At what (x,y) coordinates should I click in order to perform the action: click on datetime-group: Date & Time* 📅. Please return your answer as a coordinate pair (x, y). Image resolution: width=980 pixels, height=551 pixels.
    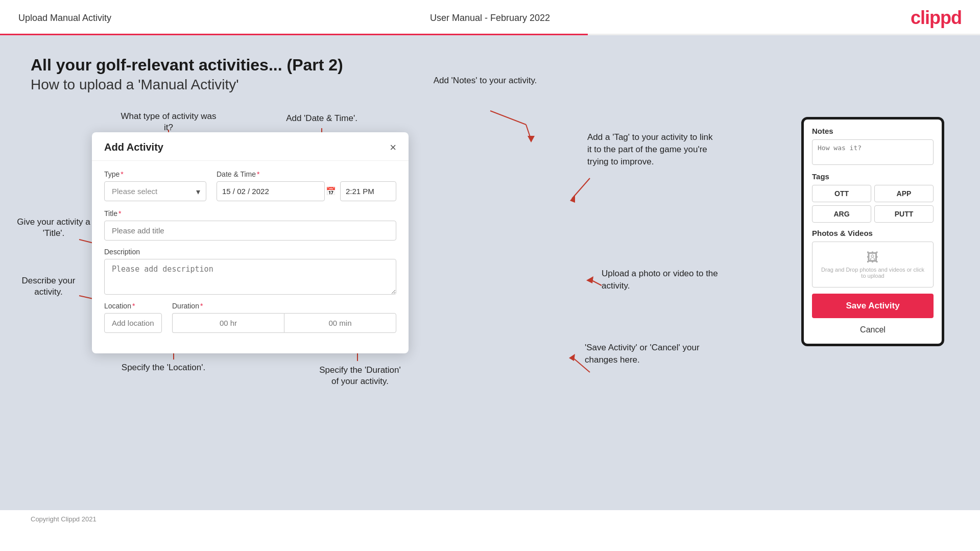
    Looking at the image, I should click on (306, 186).